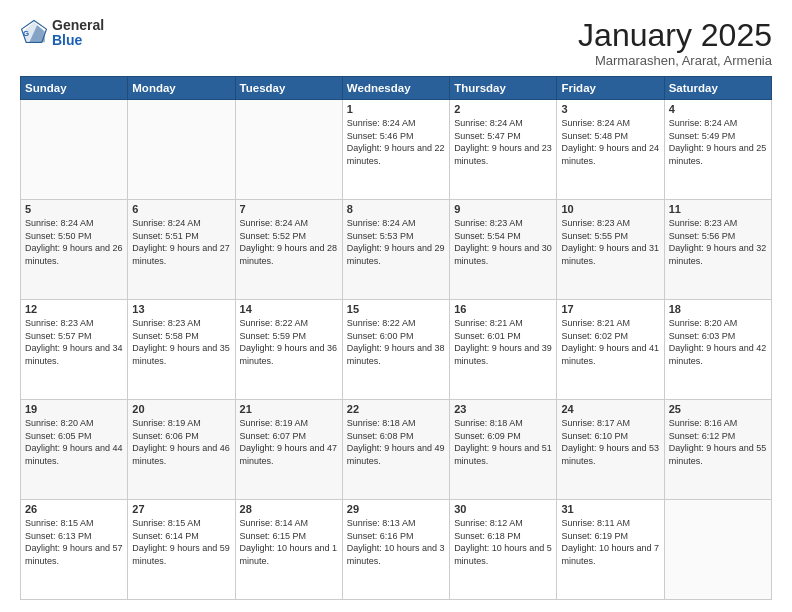  I want to click on daylight-text: Daylight: 9 hours and 24 minutes., so click(610, 154).